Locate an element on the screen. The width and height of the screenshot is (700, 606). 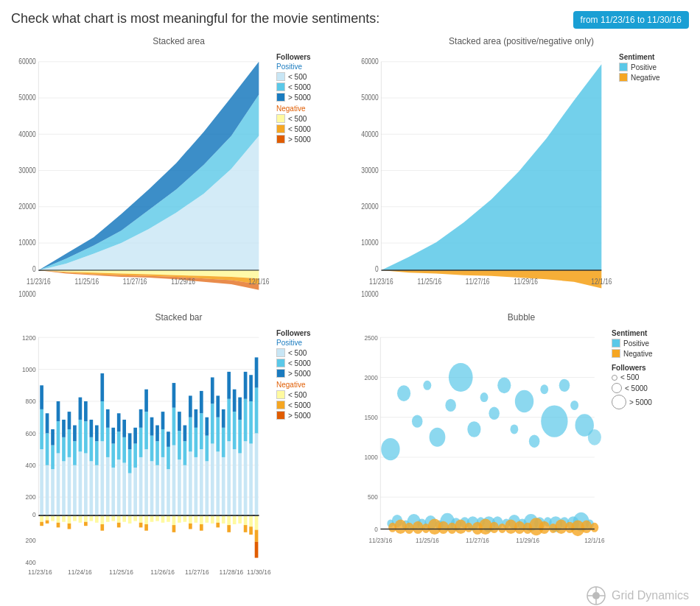
svg-text: 12/1/16 is located at coordinates (594, 540).